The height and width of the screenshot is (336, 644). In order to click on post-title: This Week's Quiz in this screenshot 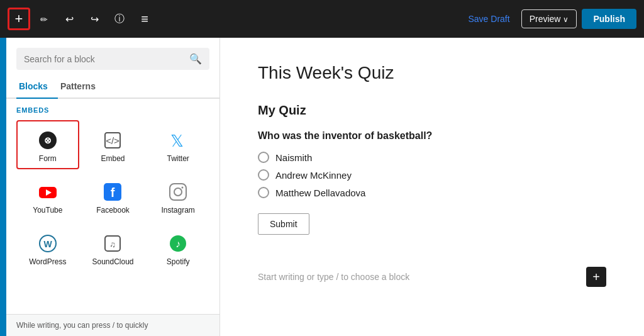, I will do `click(432, 73)`.